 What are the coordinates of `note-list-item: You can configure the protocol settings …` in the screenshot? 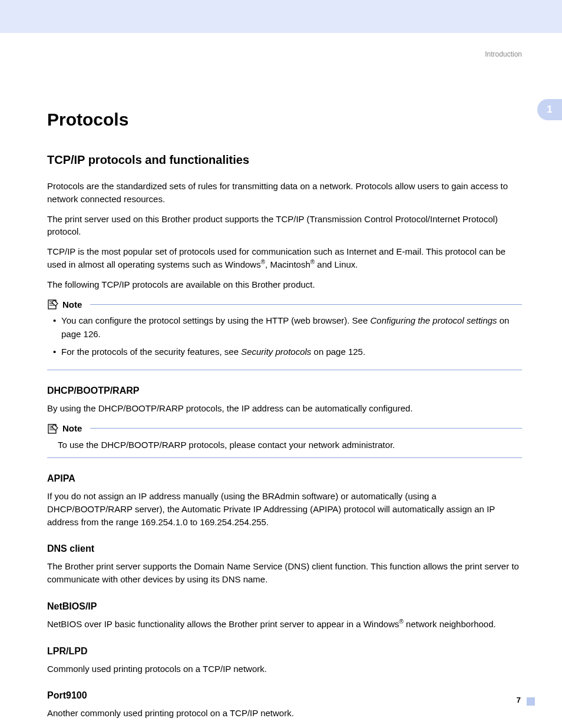 It's located at (287, 328).